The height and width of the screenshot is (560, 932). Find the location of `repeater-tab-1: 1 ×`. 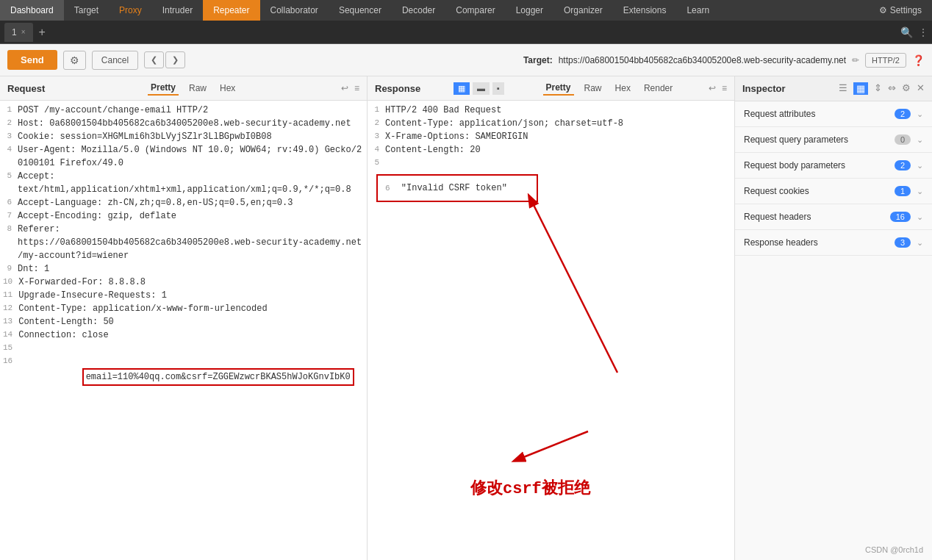

repeater-tab-1: 1 × is located at coordinates (19, 32).